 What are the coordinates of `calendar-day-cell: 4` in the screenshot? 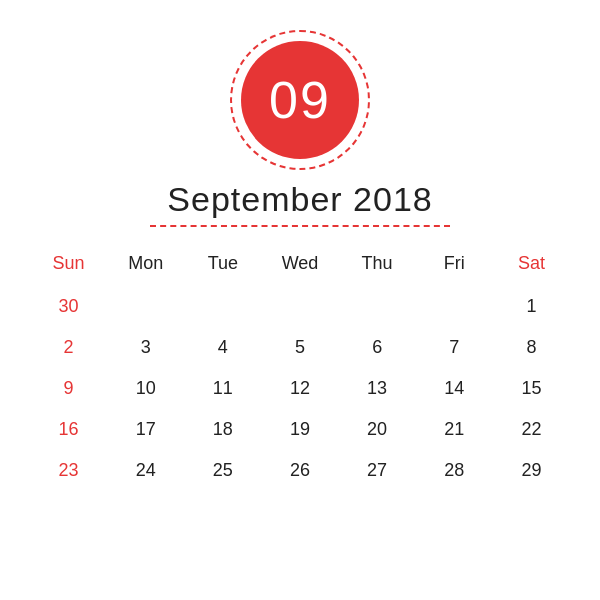 It's located at (222, 348).